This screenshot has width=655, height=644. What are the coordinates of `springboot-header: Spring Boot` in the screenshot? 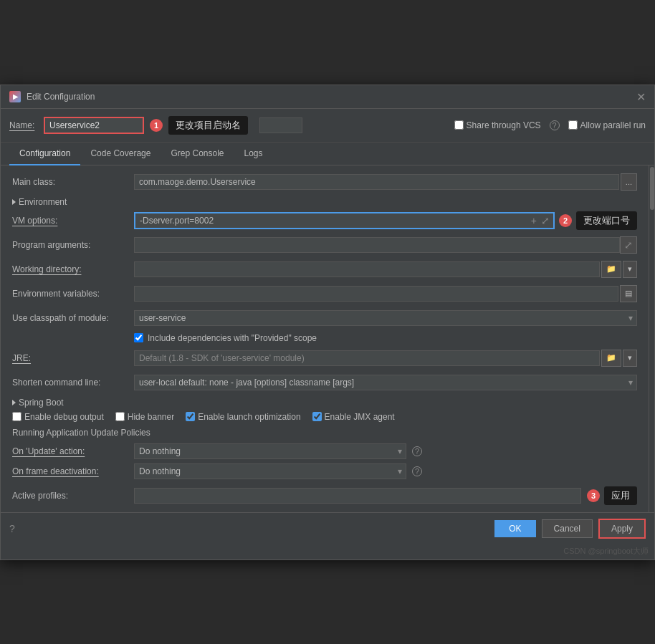 It's located at (325, 403).